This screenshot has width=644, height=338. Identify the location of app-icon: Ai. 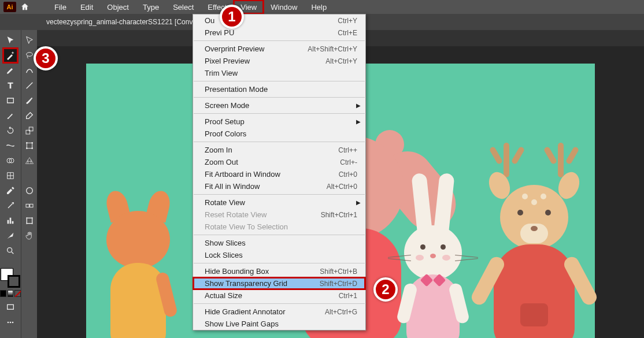
(10, 7).